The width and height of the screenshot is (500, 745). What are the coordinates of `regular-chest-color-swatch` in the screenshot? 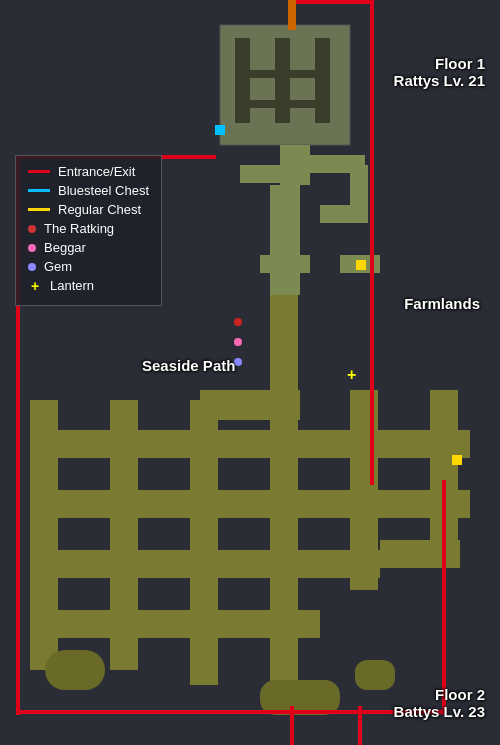 It's located at (39, 210).